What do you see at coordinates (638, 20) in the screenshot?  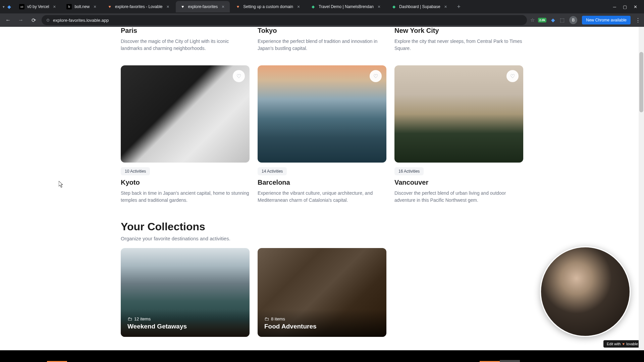 I see `browser-menu-icon: ⋮` at bounding box center [638, 20].